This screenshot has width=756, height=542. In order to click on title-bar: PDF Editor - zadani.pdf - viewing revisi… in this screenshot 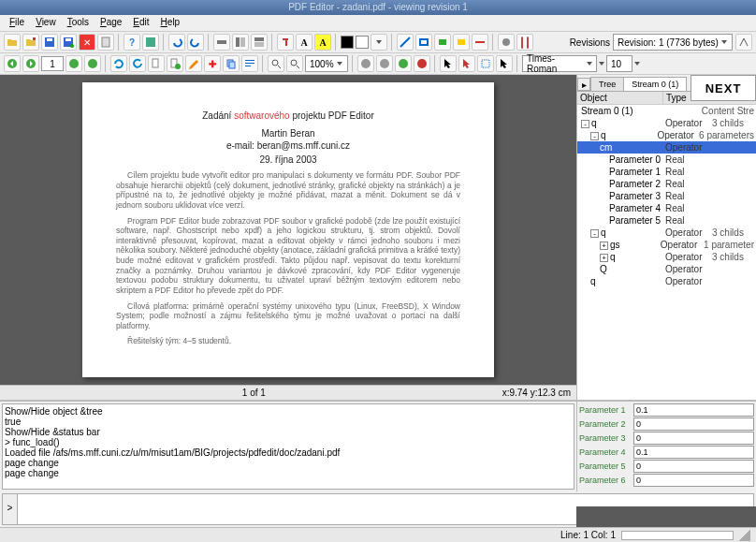, I will do `click(378, 7)`.